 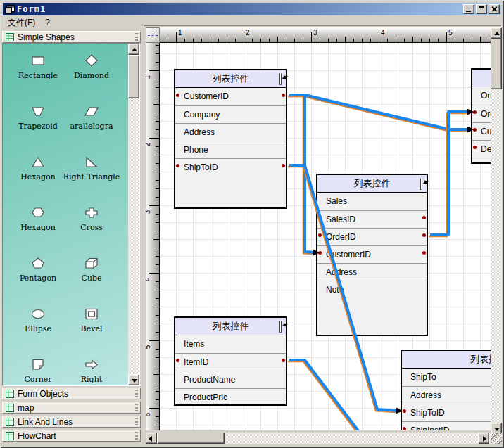 What do you see at coordinates (481, 131) in the screenshot?
I see `entity-field-row: Cus` at bounding box center [481, 131].